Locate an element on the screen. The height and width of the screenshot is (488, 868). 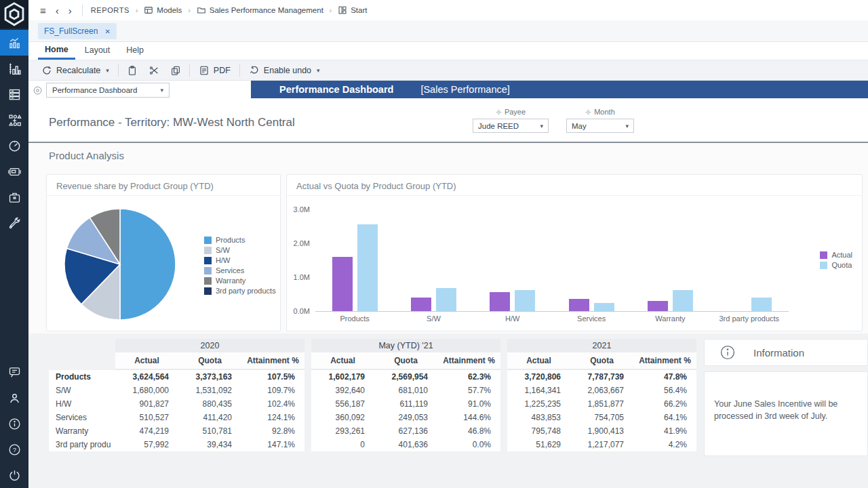
analytics-icon is located at coordinates (14, 43).